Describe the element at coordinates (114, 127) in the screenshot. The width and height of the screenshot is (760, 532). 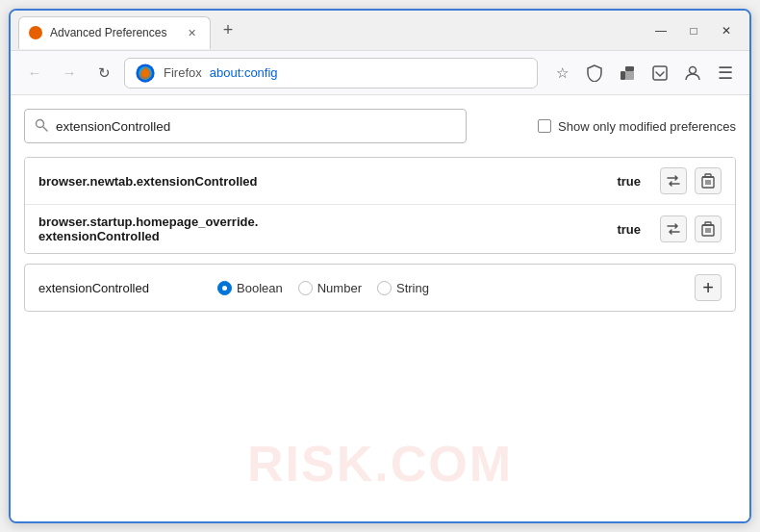
I see `search-input: extensionControlled` at that location.